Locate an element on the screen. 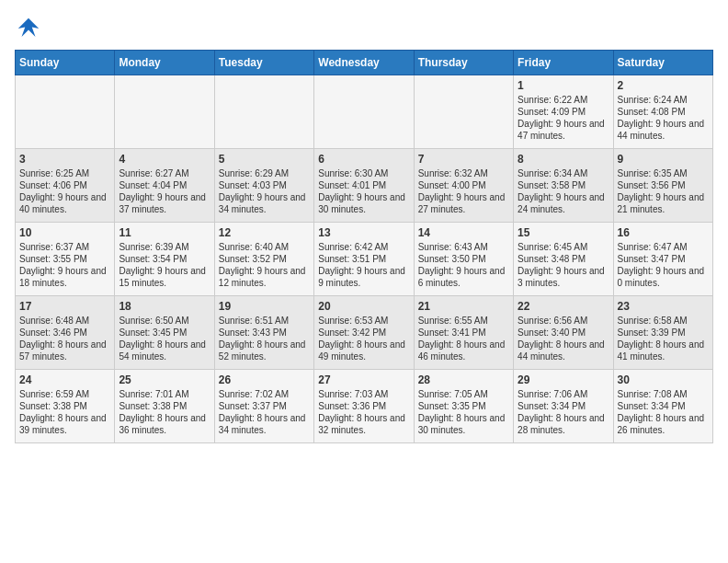 Image resolution: width=728 pixels, height=563 pixels. calendar-cell is located at coordinates (264, 112).